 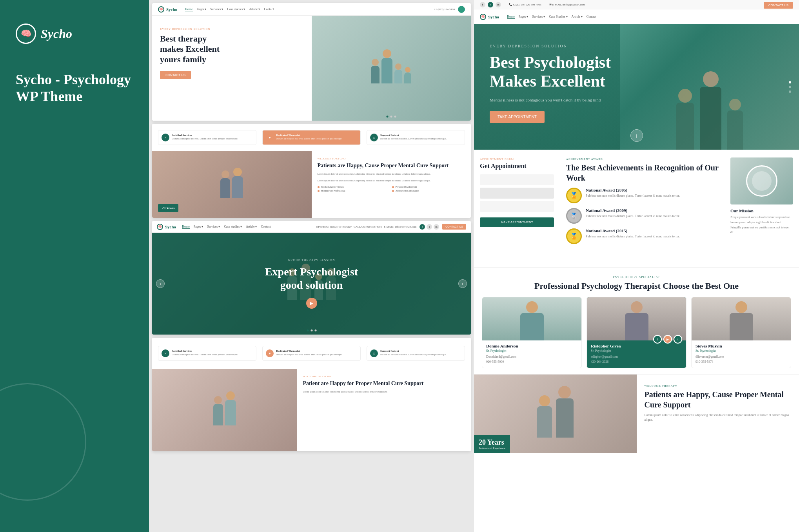 I want to click on therapist-contact-1: Donnidand@gmail.com 020-555-5000, so click(x=532, y=360).